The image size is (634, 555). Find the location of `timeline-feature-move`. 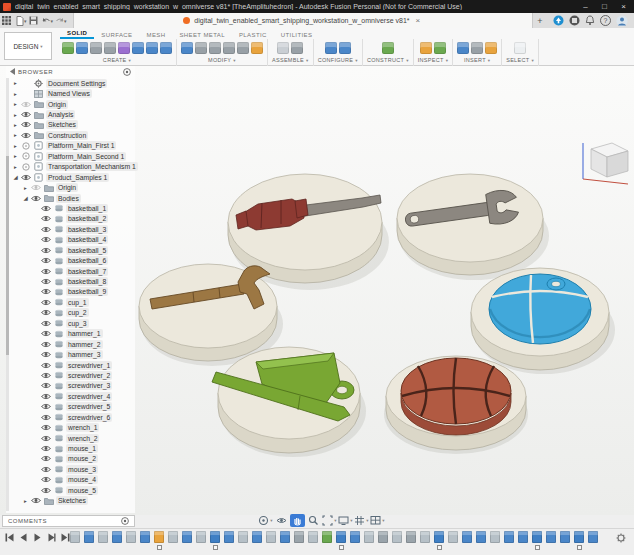

timeline-feature-move is located at coordinates (383, 540).